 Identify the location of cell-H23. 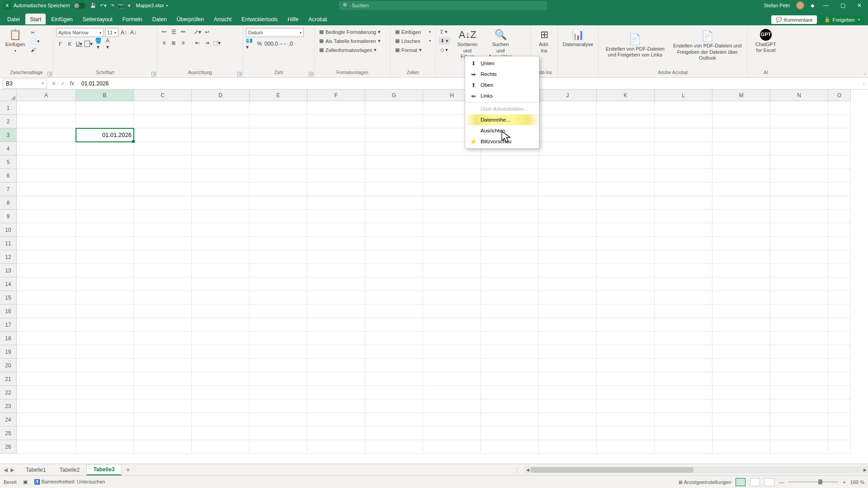
(452, 406).